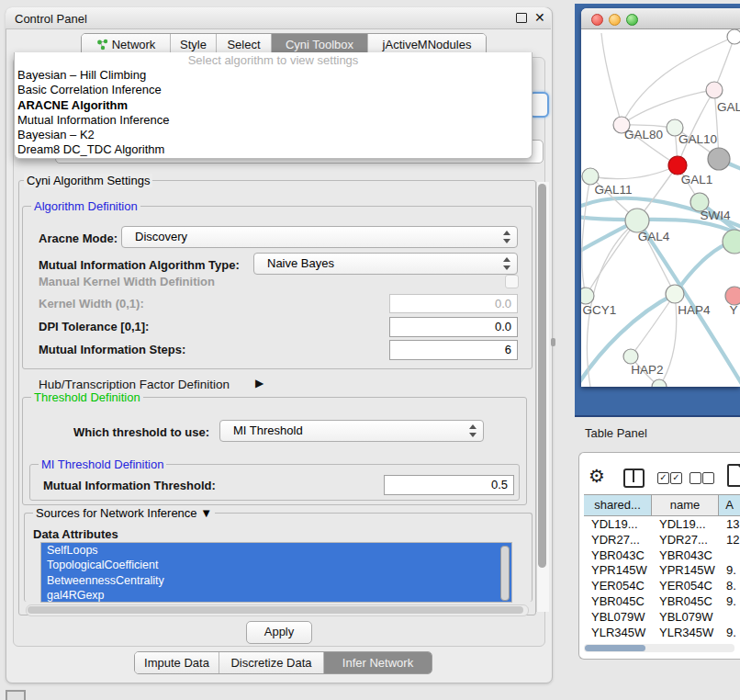 The height and width of the screenshot is (700, 740). Describe the element at coordinates (685, 586) in the screenshot. I see `table-cell: YER054C` at that location.